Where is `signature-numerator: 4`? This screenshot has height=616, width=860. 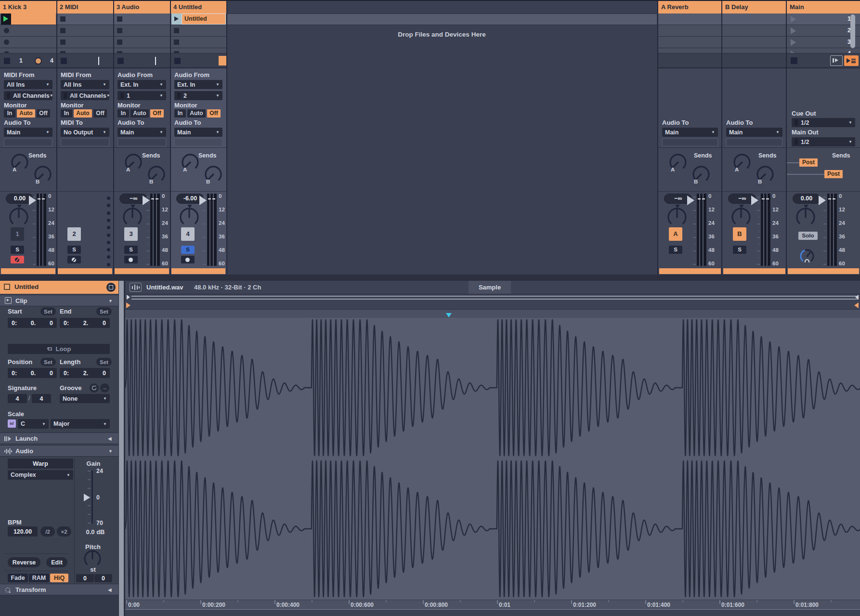
signature-numerator: 4 is located at coordinates (17, 399).